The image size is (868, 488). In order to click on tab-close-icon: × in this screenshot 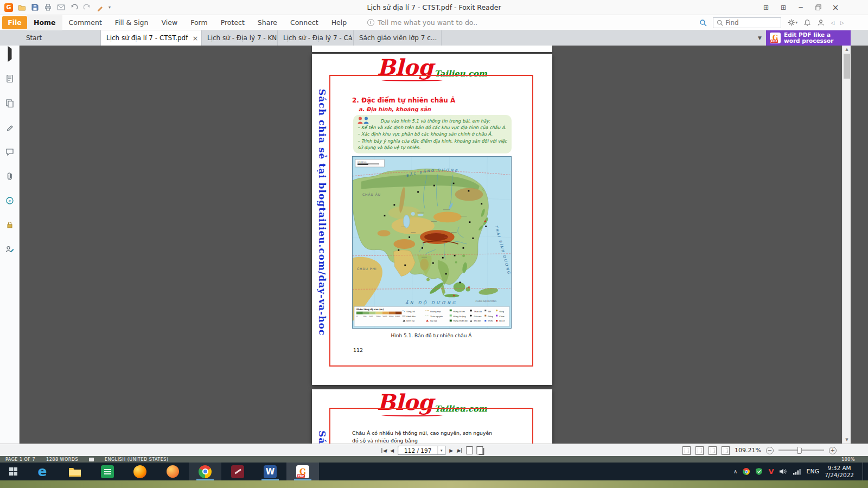, I will do `click(193, 38)`.